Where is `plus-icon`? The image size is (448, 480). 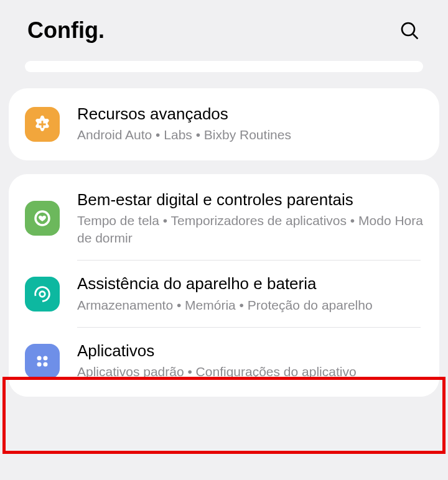
plus-icon is located at coordinates (42, 124).